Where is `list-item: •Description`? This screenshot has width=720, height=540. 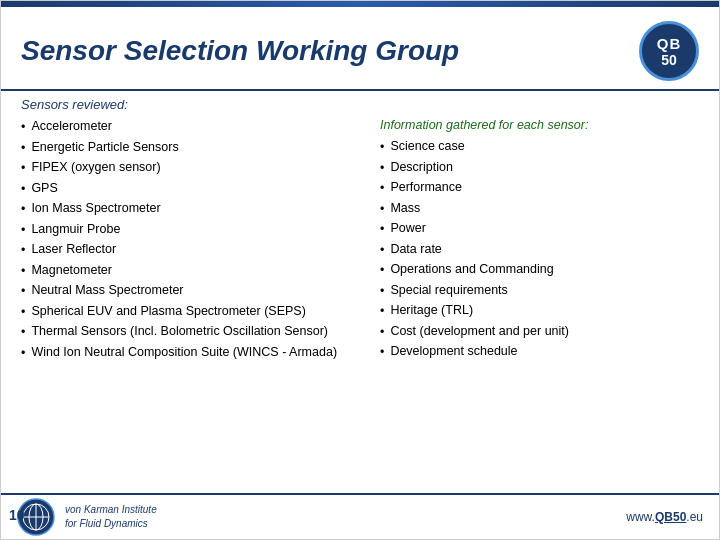
list-item: •Description is located at coordinates (540, 168).